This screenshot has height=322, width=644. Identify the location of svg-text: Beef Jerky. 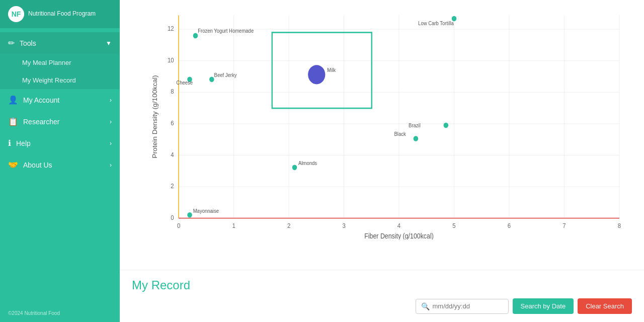
(226, 75).